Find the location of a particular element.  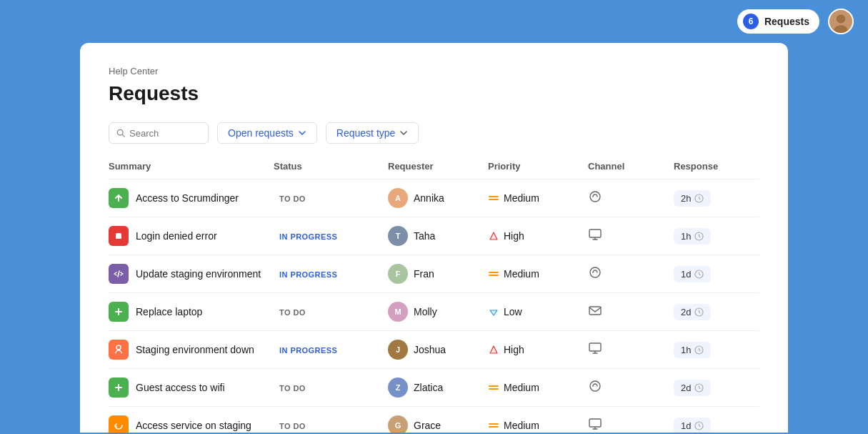

requester-name: Taha is located at coordinates (424, 236).